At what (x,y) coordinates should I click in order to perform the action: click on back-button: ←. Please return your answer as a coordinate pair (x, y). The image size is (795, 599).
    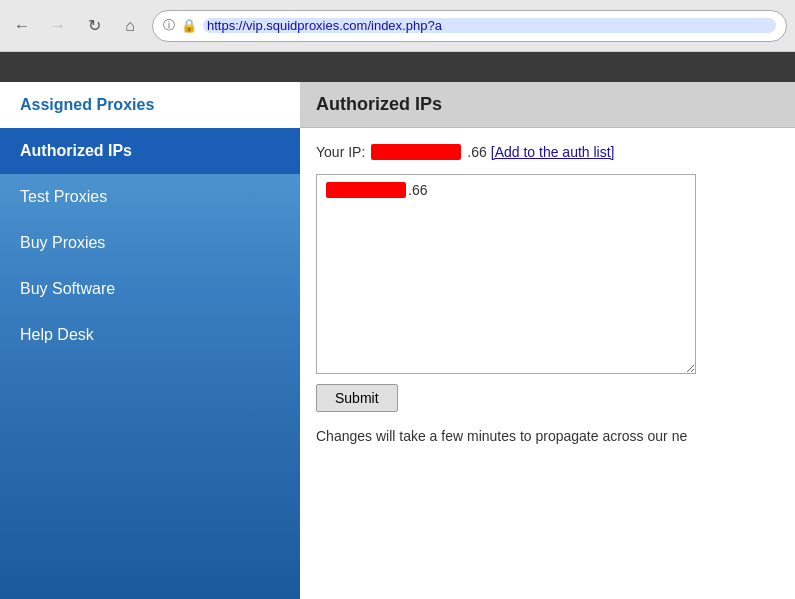
    Looking at the image, I should click on (22, 26).